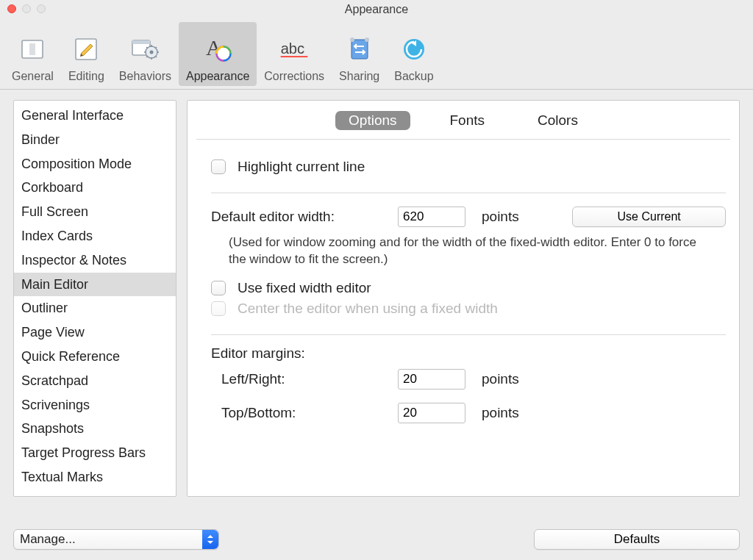 The width and height of the screenshot is (753, 560). What do you see at coordinates (637, 539) in the screenshot?
I see `defaults-button: Defaults` at bounding box center [637, 539].